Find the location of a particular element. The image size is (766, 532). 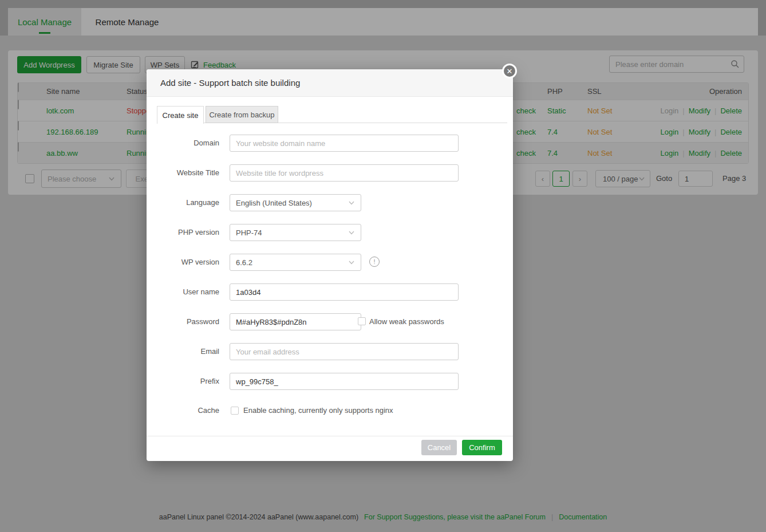

tab-create-site: Create site is located at coordinates (180, 115).